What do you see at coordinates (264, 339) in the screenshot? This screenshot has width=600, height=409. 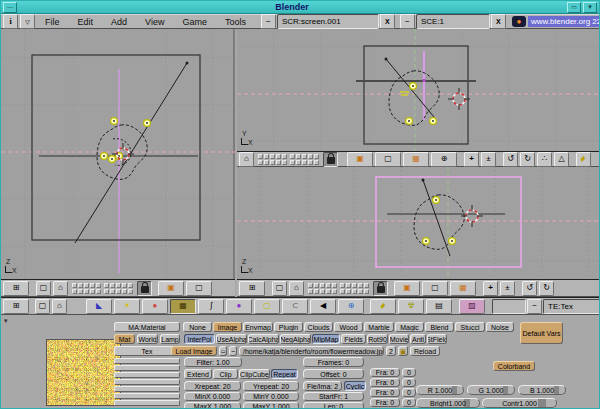 I see `flag-calcalpha: CalcAlpha` at bounding box center [264, 339].